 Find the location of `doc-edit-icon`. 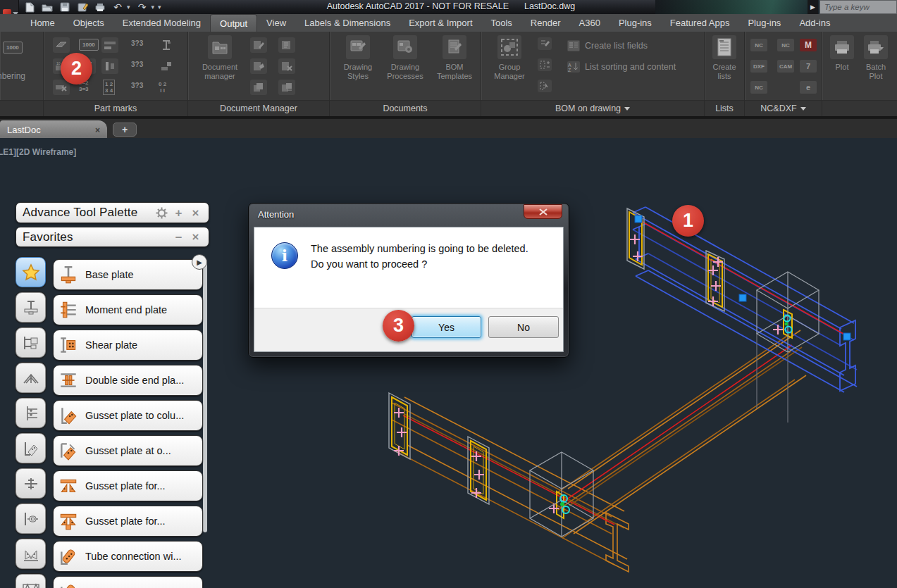

doc-edit-icon is located at coordinates (259, 45).